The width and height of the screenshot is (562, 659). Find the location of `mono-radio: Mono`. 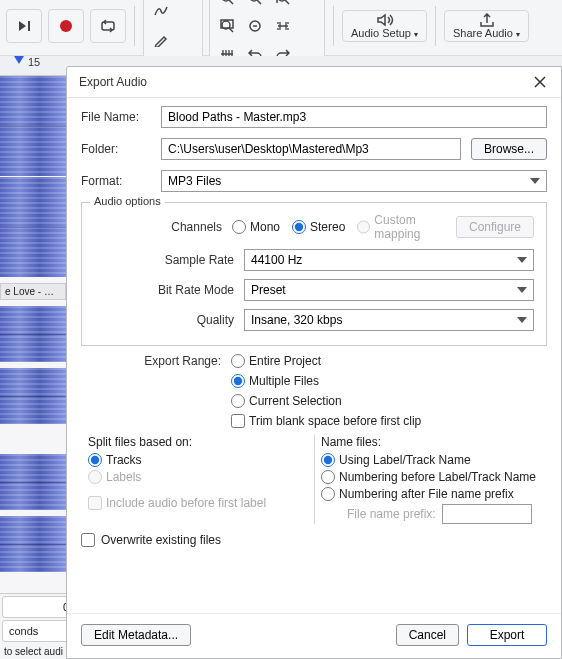

mono-radio: Mono is located at coordinates (256, 227).